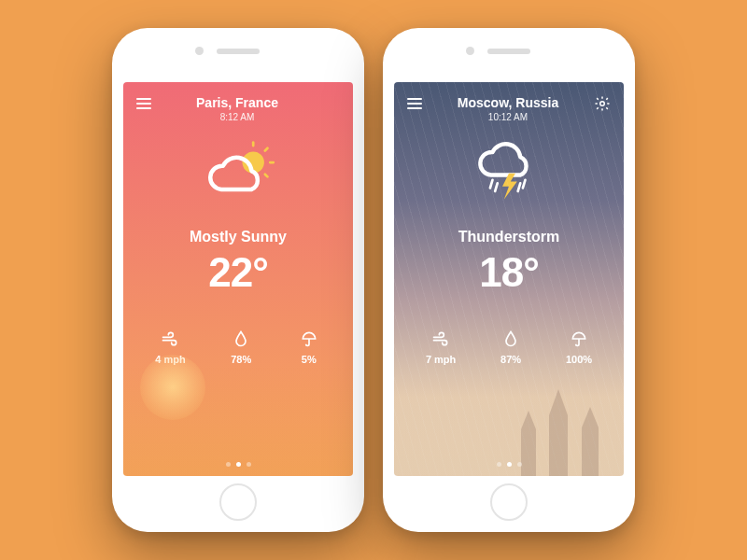 Image resolution: width=747 pixels, height=560 pixels. What do you see at coordinates (508, 108) in the screenshot?
I see `location-header: Moscow, Russia 10:12 AM` at bounding box center [508, 108].